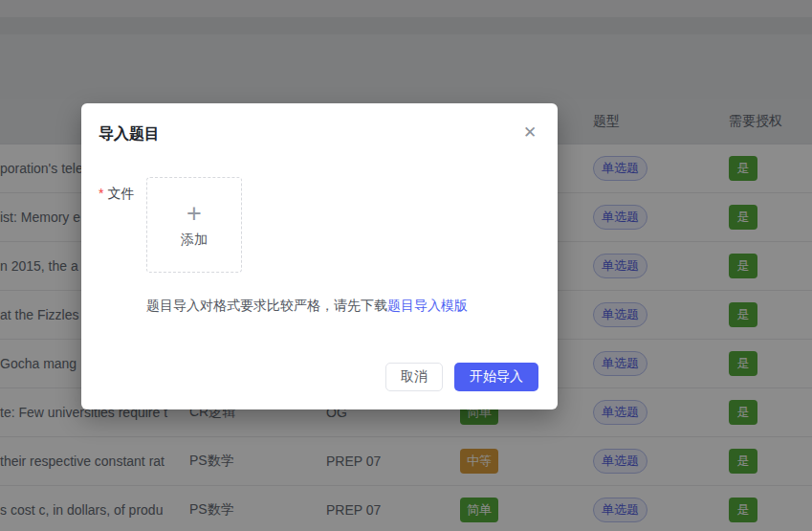 The height and width of the screenshot is (531, 812). I want to click on template-download-link: 题目导入模版, so click(428, 305).